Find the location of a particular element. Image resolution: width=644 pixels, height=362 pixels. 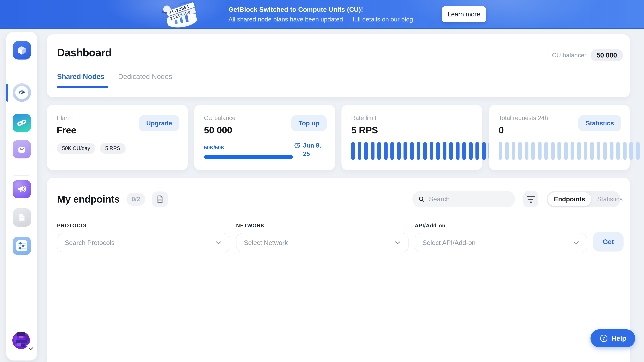

statistics-button: Statistics is located at coordinates (600, 123).